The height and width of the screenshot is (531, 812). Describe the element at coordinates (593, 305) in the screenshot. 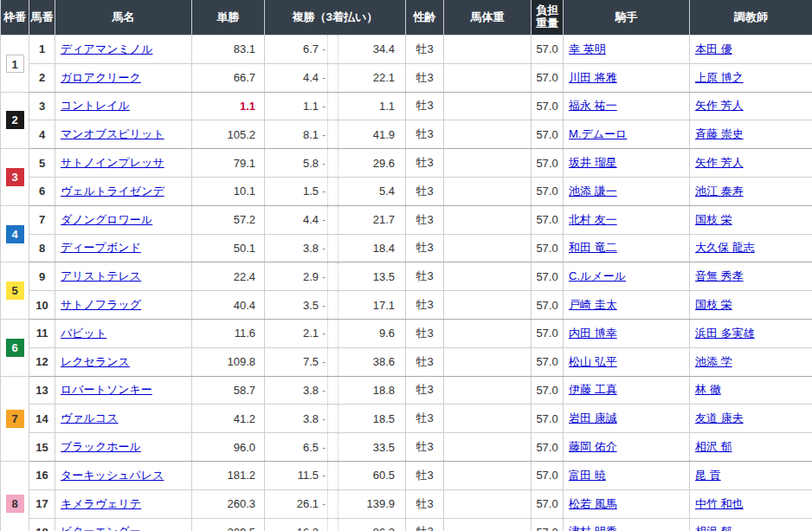

I see `jockey-link: 戸崎 圭太` at that location.